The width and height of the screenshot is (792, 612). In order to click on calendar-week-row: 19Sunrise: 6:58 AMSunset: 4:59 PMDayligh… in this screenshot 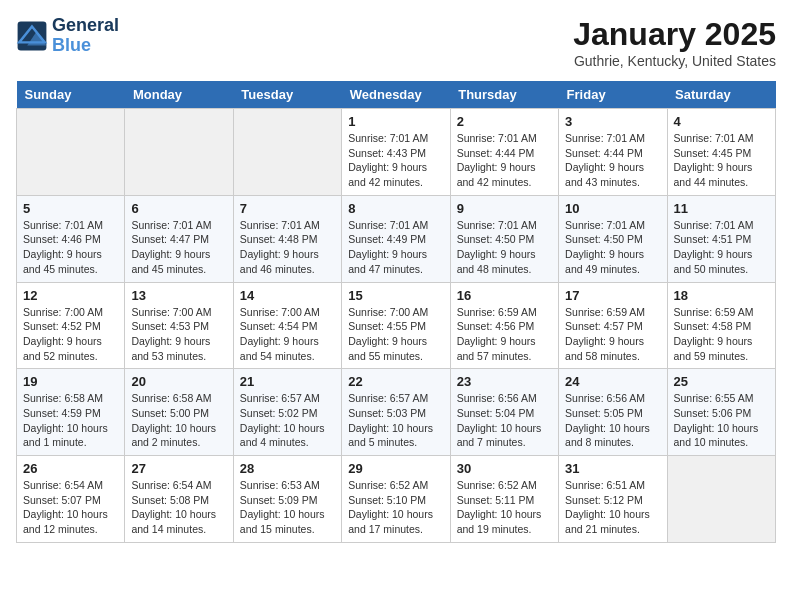, I will do `click(396, 412)`.